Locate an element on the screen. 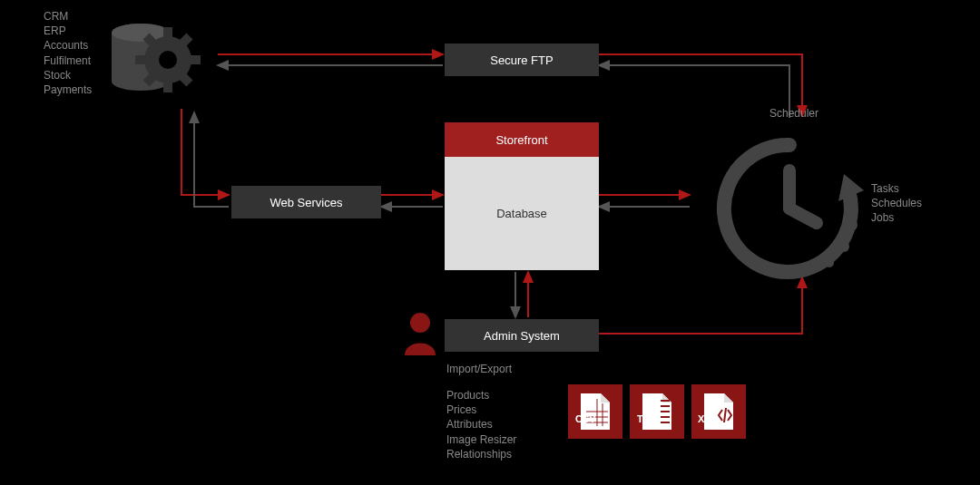 This screenshot has height=485, width=980. list-item: Tasks is located at coordinates (897, 189).